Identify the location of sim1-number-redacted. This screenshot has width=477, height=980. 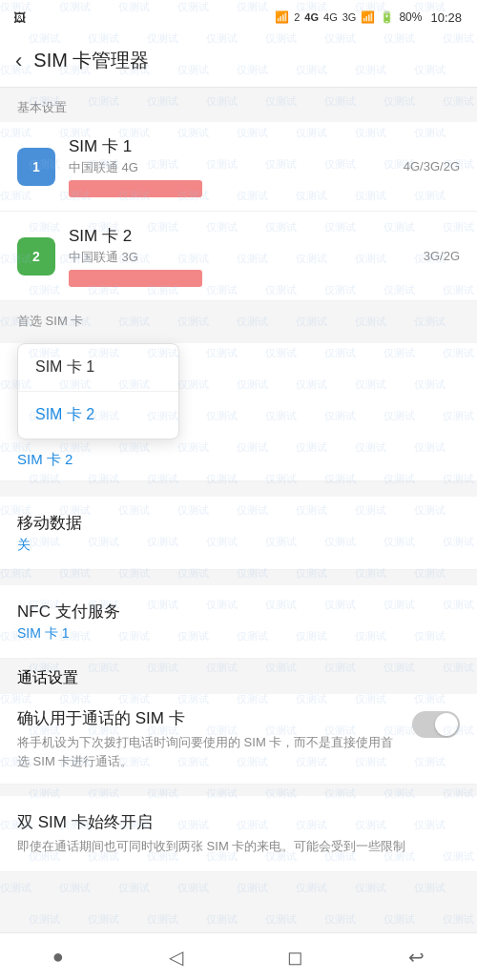
(135, 189).